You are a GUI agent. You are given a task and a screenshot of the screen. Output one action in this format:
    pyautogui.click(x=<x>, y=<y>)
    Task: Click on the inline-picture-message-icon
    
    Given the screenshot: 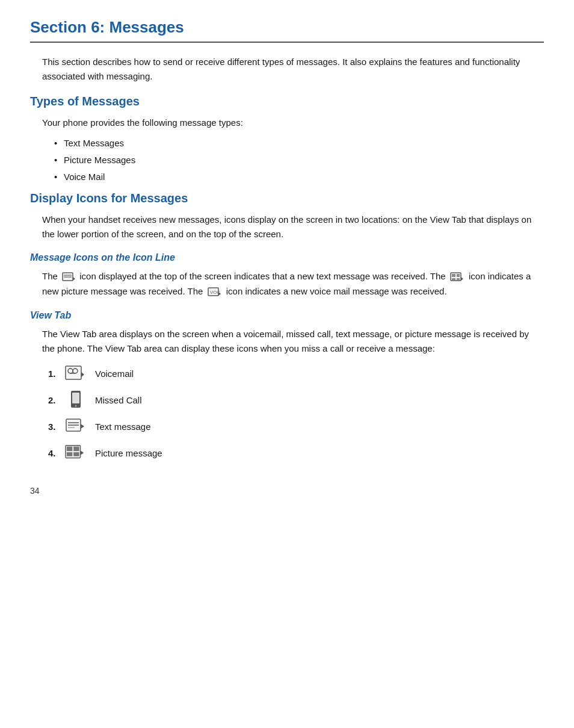 What is the action you would take?
    pyautogui.click(x=457, y=277)
    